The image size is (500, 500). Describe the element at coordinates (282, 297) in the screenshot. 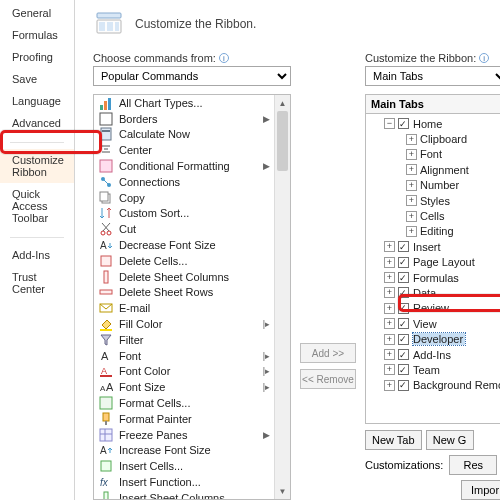

I see `commands-scrollbar: ▲ ▼` at that location.